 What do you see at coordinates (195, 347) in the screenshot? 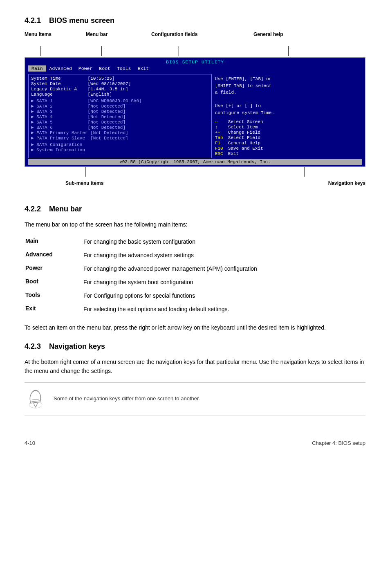
I see `section-423-heading: 4.2.3 Navigation keys` at bounding box center [195, 347].